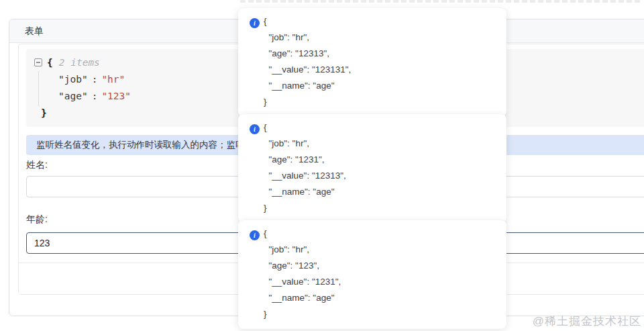  I want to click on toast-notification: i { "job": "hr", "age": "1231", "__value…, so click(372, 169).